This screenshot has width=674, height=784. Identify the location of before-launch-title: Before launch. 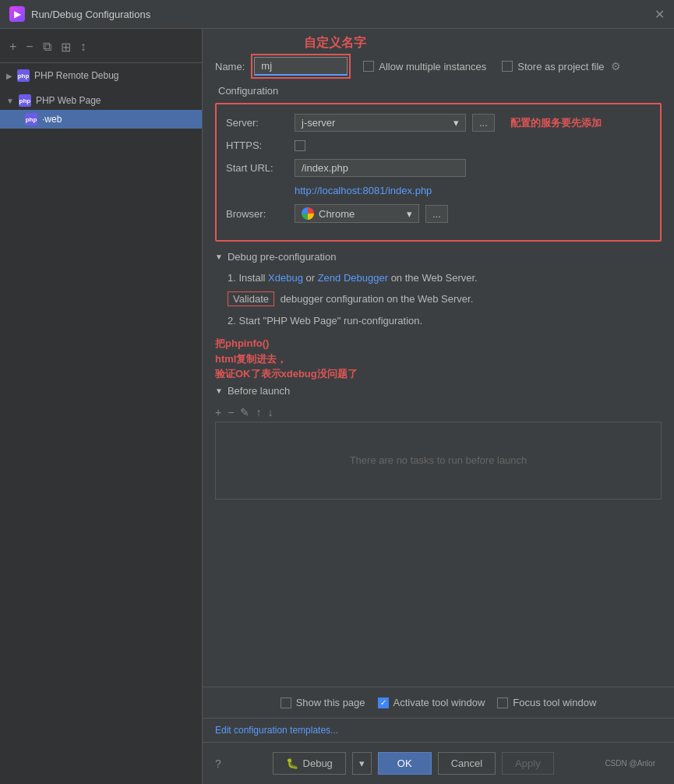
(259, 391).